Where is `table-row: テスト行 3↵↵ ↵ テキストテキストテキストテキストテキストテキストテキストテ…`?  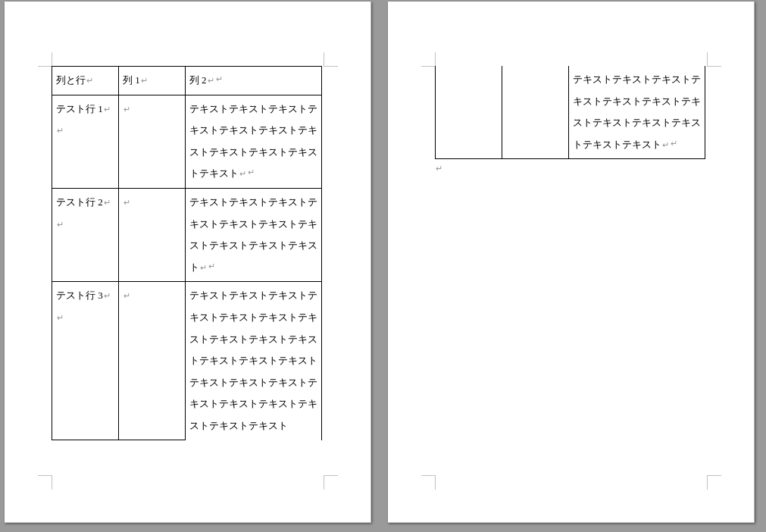
table-row: テスト行 3↵↵ ↵ テキストテキストテキストテキストテキストテキストテキストテ… is located at coordinates (187, 361).